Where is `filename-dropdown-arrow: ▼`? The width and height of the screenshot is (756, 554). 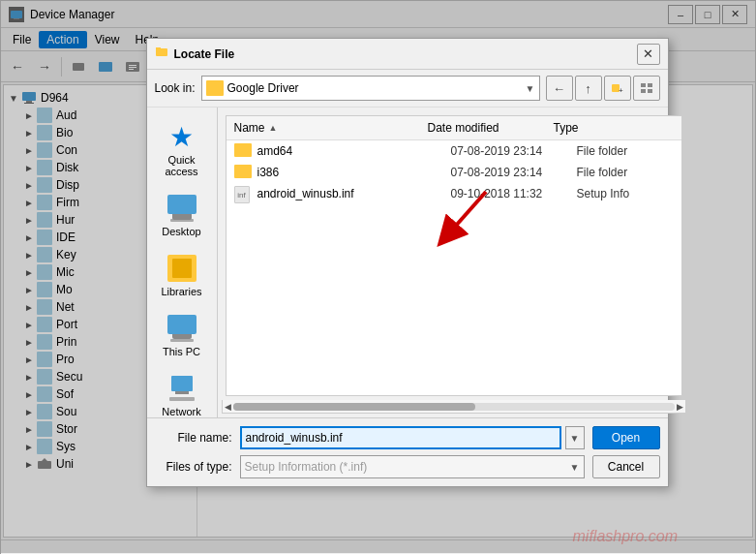 filename-dropdown-arrow: ▼ is located at coordinates (575, 438).